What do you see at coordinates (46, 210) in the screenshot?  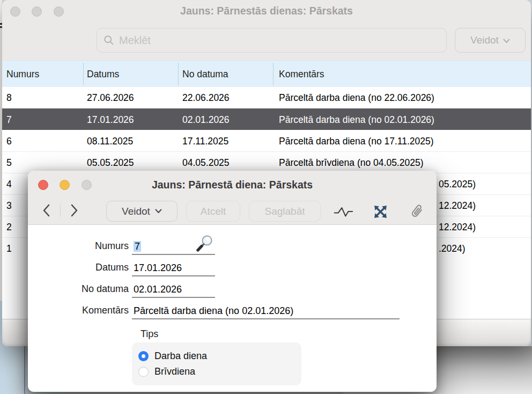 I see `back-button` at bounding box center [46, 210].